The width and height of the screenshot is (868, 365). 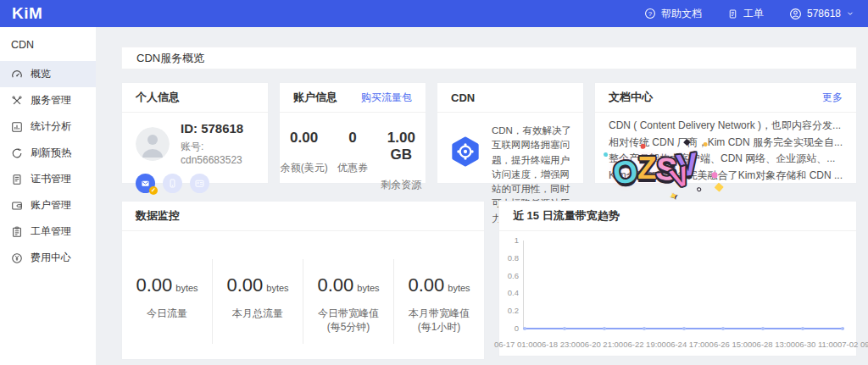 I want to click on stat-label: 本月带宽峰值, so click(x=439, y=314).